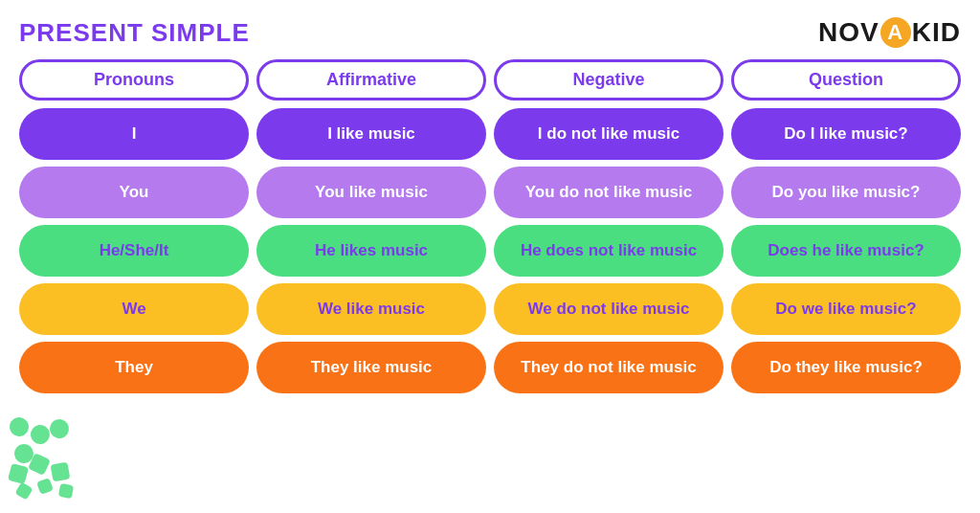 This screenshot has width=980, height=513. What do you see at coordinates (371, 251) in the screenshot?
I see `cell-he-affirmative: He likes music` at bounding box center [371, 251].